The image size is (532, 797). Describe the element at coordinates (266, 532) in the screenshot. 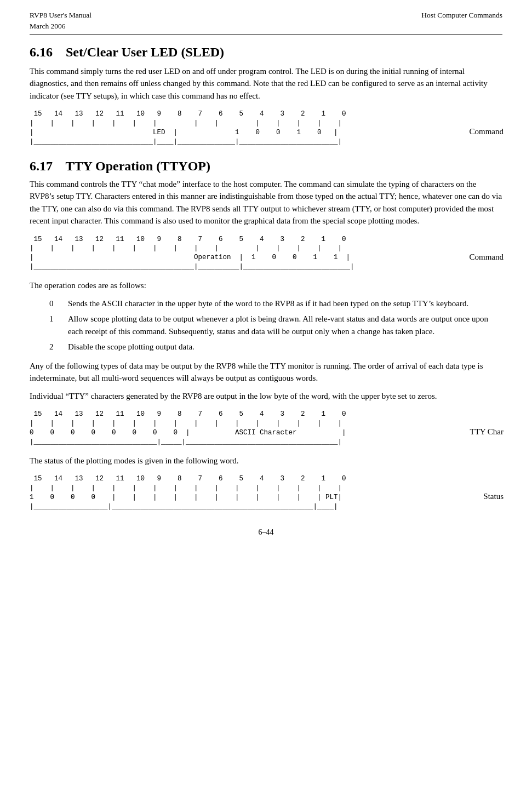

I see `page-number: 6–44` at that location.